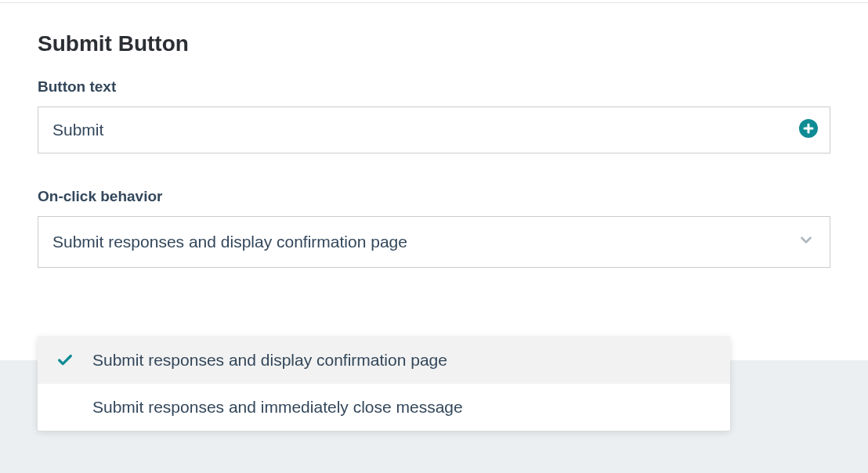  Describe the element at coordinates (401, 360) in the screenshot. I see `dropdown-option-label: Submit responses and display confirmatio…` at that location.